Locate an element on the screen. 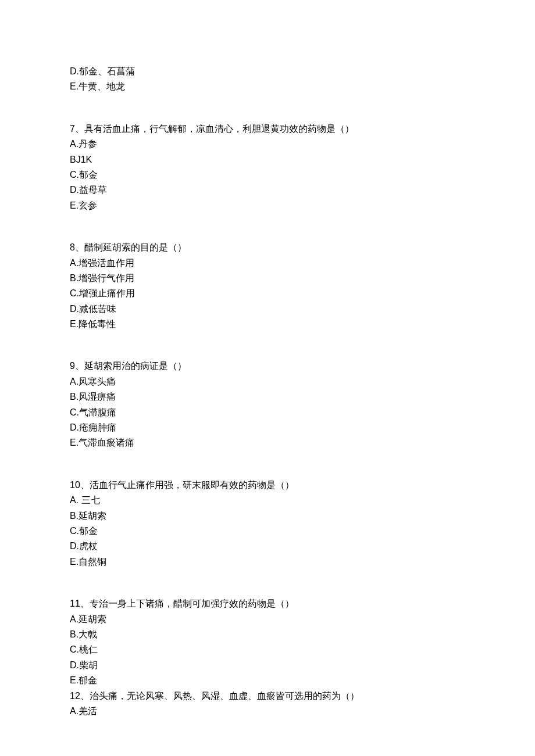 The height and width of the screenshot is (756, 535). option-b: B.大戟 is located at coordinates (268, 635).